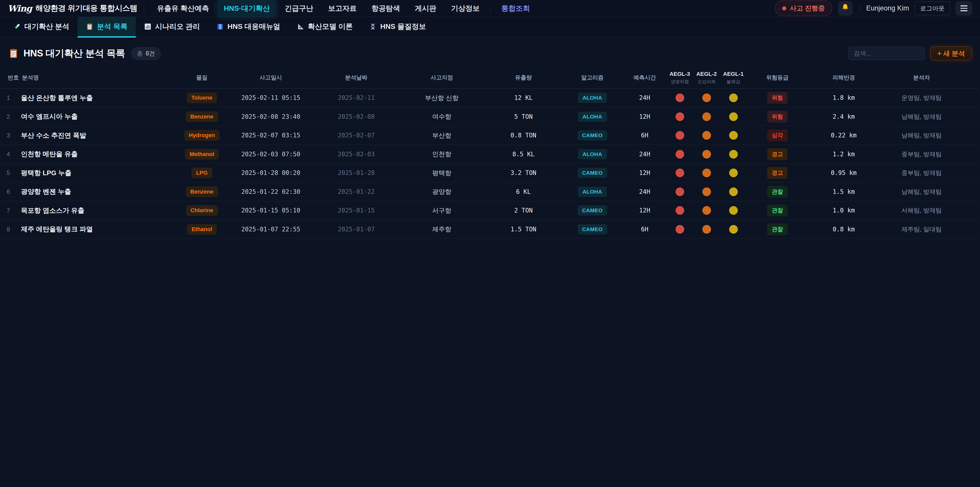 The width and height of the screenshot is (980, 487). Describe the element at coordinates (489, 98) in the screenshot. I see `table-row: 1울산 온산항 톨루엔 누출Toluene2025-02-11 05:15202…` at that location.